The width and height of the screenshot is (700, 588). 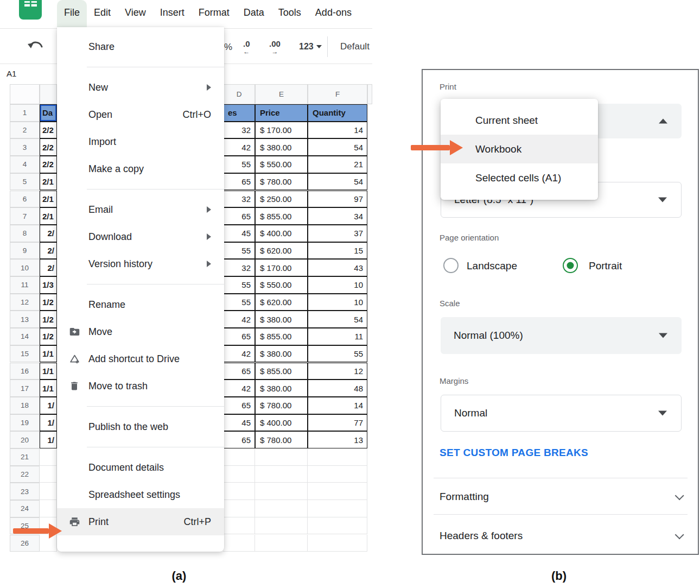 I want to click on cell-e18: $ 780.00, so click(x=281, y=406).